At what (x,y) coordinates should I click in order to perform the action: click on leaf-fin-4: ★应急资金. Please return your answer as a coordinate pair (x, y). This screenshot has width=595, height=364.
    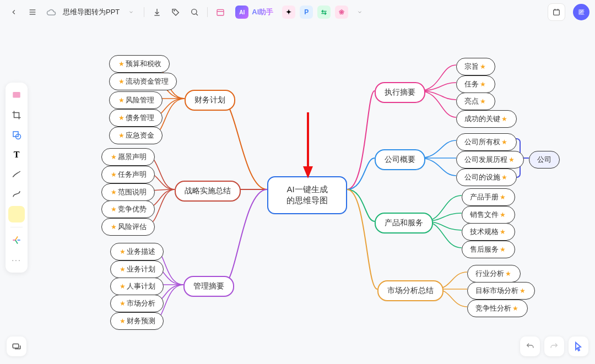
    Looking at the image, I should click on (136, 135).